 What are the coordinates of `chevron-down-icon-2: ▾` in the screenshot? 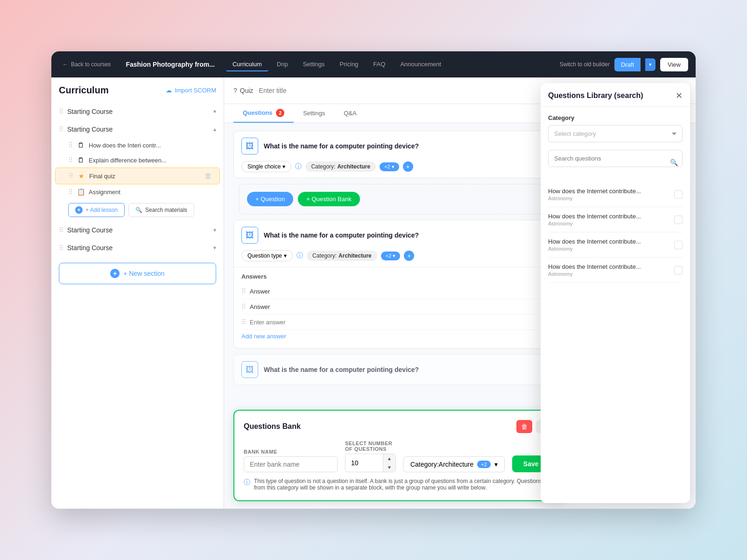 It's located at (285, 256).